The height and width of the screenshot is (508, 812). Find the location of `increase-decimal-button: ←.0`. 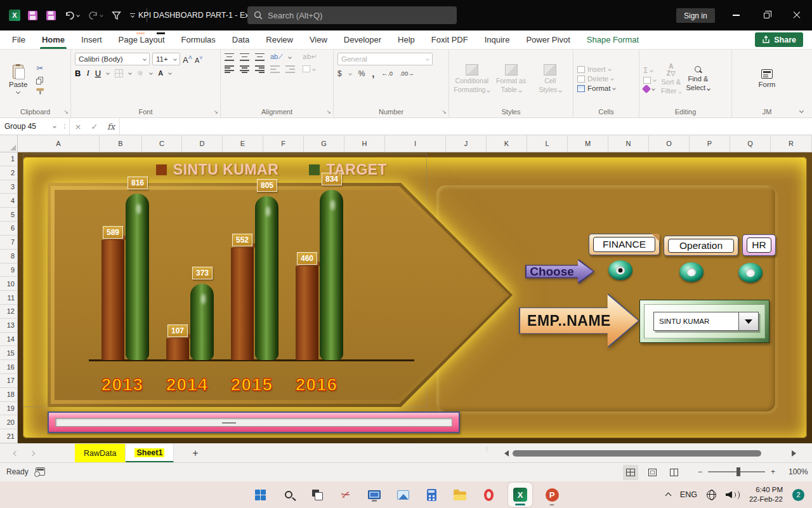

increase-decimal-button: ←.0 is located at coordinates (387, 74).